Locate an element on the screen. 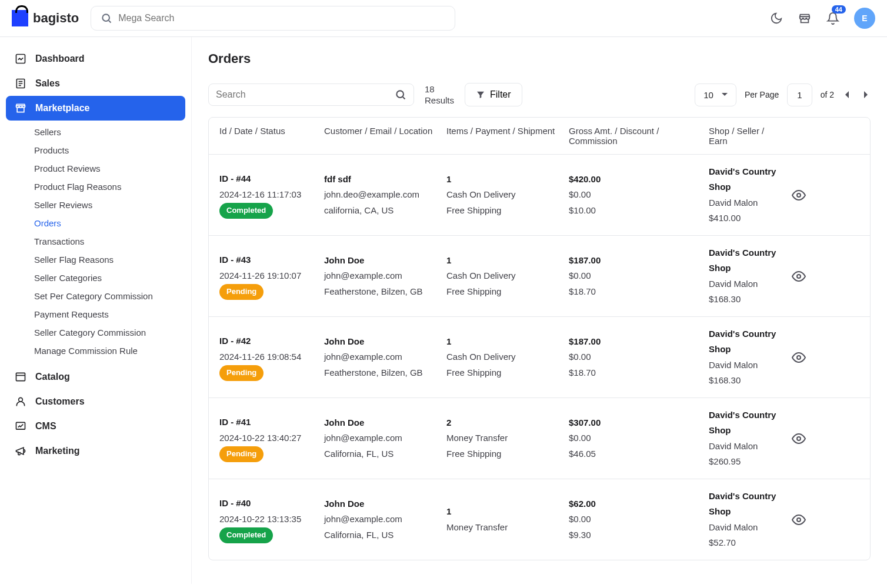 The width and height of the screenshot is (887, 588). subnav-sellers: Sellers is located at coordinates (95, 132).